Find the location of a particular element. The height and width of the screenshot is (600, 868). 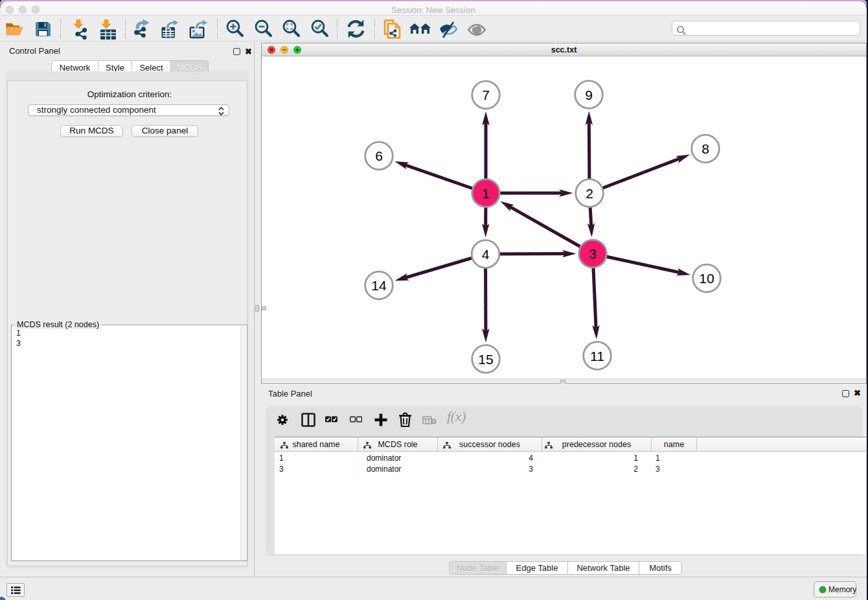

svg-text: 8 is located at coordinates (705, 149).